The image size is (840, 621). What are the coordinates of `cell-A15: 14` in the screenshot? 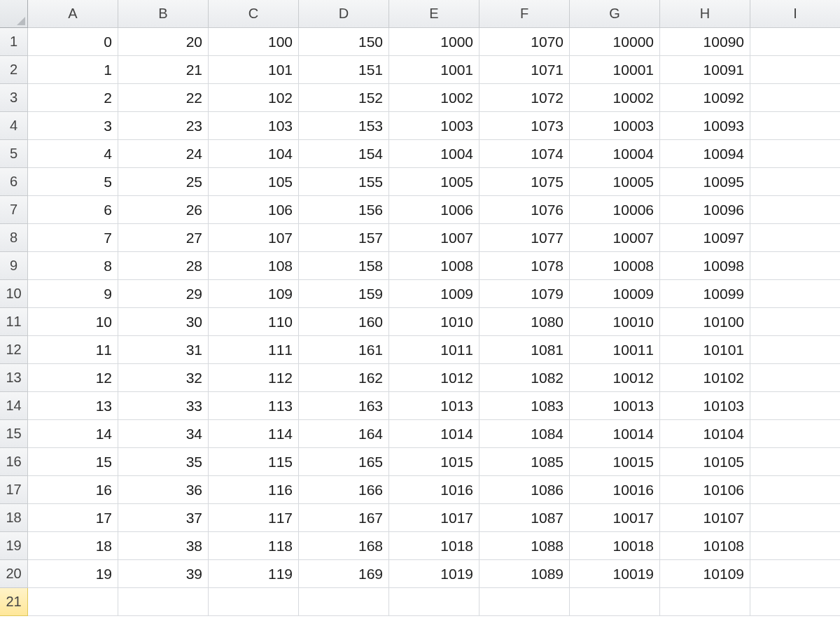 It's located at (73, 434).